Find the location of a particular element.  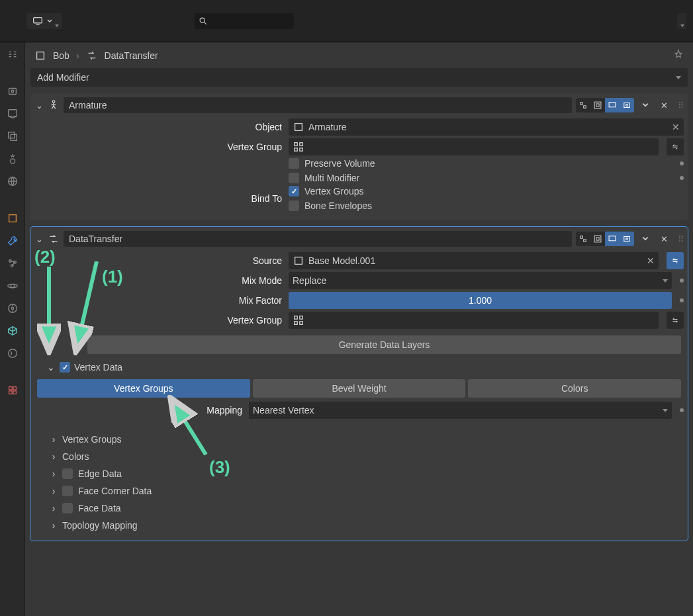

breadcrumb: Bob › DataTransfer is located at coordinates (359, 56).